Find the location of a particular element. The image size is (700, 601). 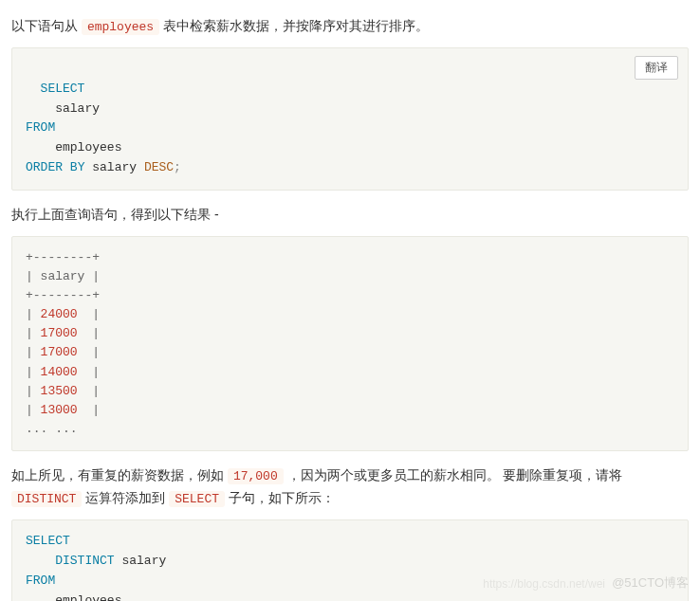

result-row-3: 14000 is located at coordinates (59, 372).